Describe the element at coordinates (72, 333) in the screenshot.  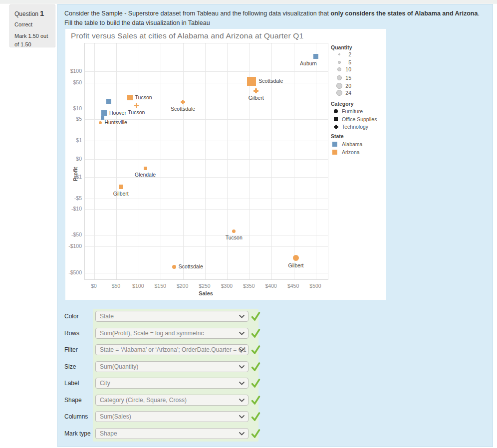
I see `form-row-label-rows: Rows` at that location.